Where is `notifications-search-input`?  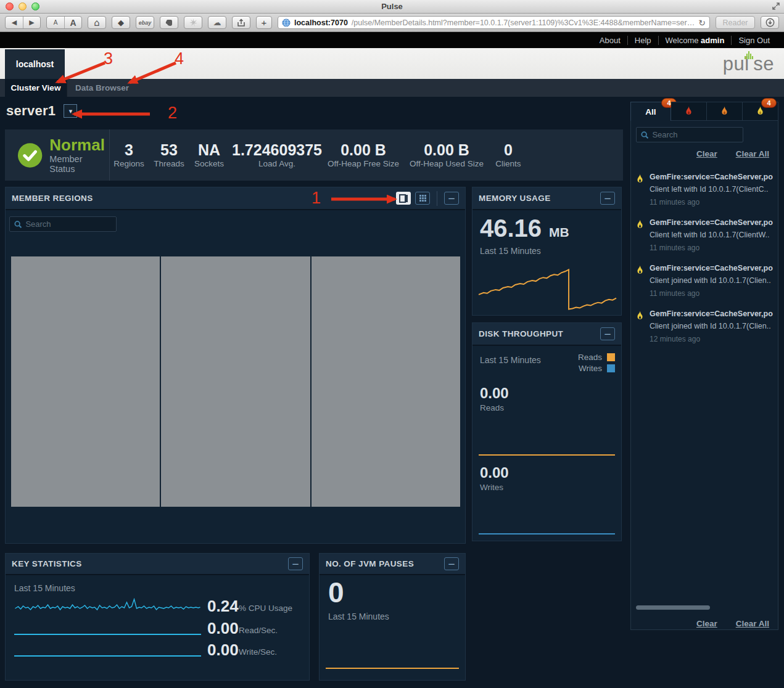 notifications-search-input is located at coordinates (695, 134).